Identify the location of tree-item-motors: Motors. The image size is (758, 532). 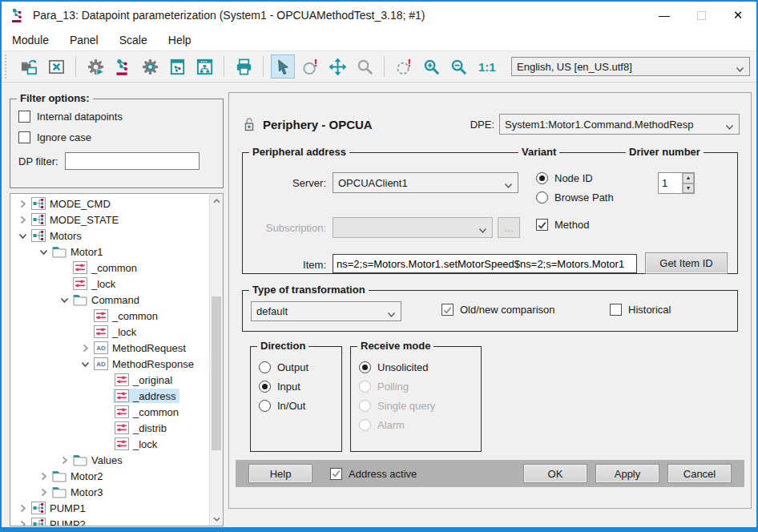
(110, 236).